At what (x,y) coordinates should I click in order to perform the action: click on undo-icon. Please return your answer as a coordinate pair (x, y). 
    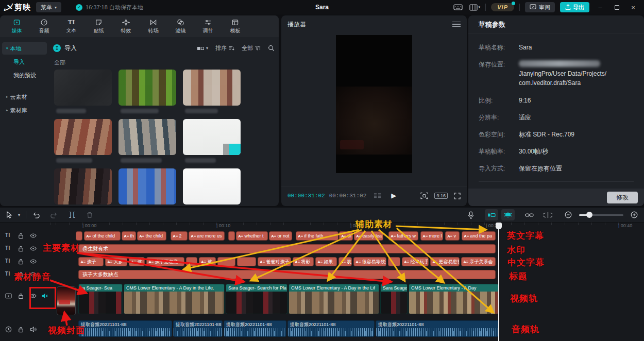
    Looking at the image, I should click on (36, 215).